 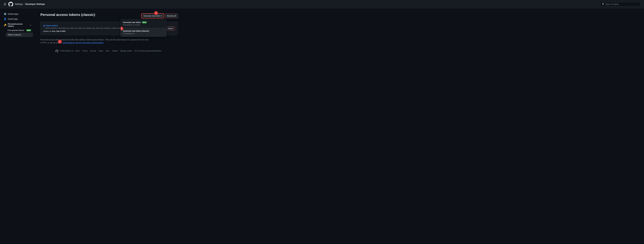 I want to click on oauth-apps-icon: 👤, so click(x=5, y=19).